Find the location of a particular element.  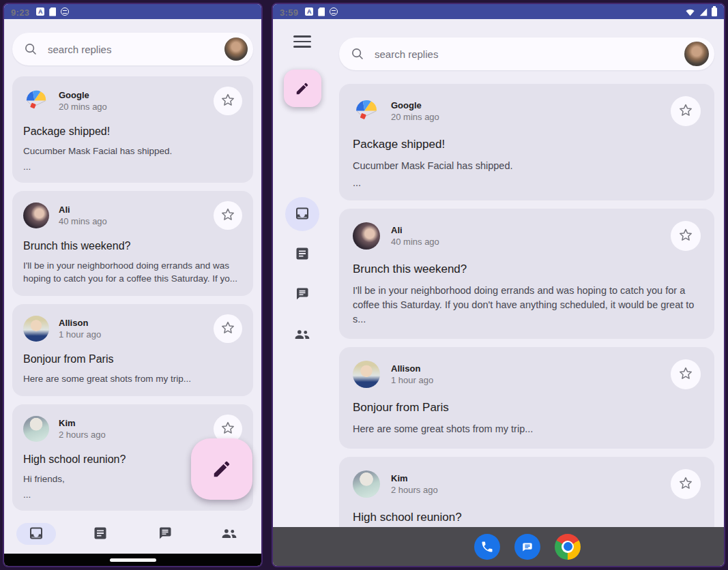

email-preview: Here are some great shots from my trip..… is located at coordinates (132, 379).